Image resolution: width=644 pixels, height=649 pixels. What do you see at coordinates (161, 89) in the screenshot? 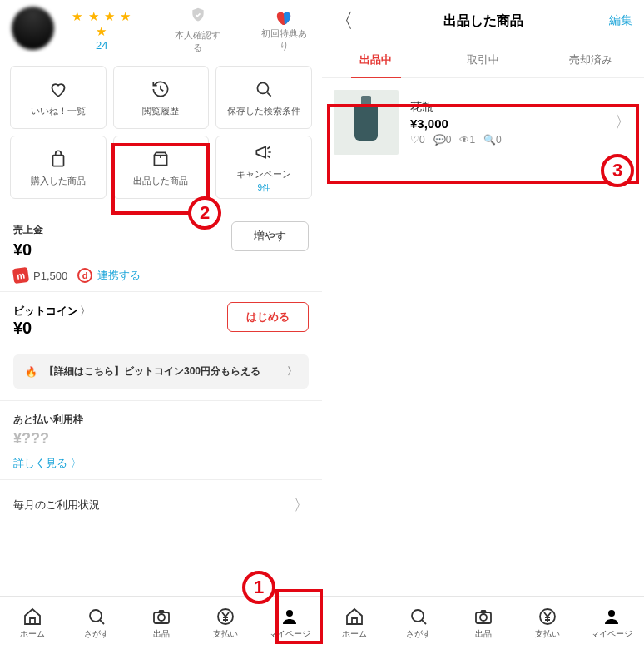
I see `history-icon` at bounding box center [161, 89].